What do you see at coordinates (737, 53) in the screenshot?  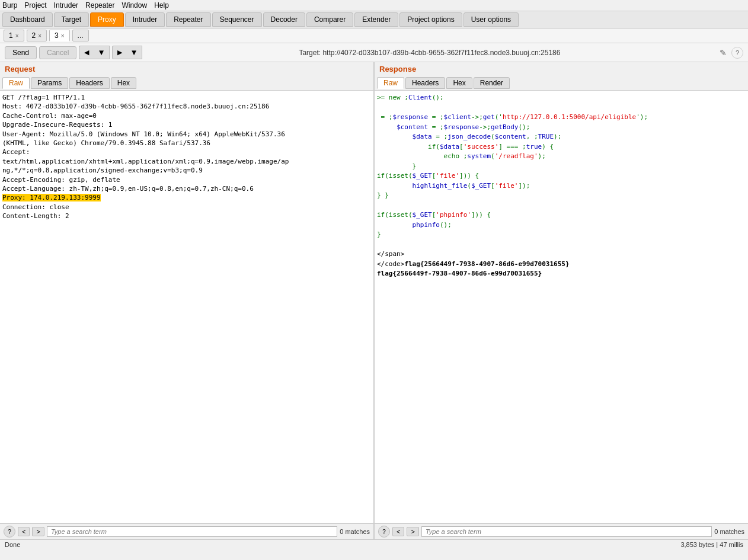 I see `help-button: ?` at bounding box center [737, 53].